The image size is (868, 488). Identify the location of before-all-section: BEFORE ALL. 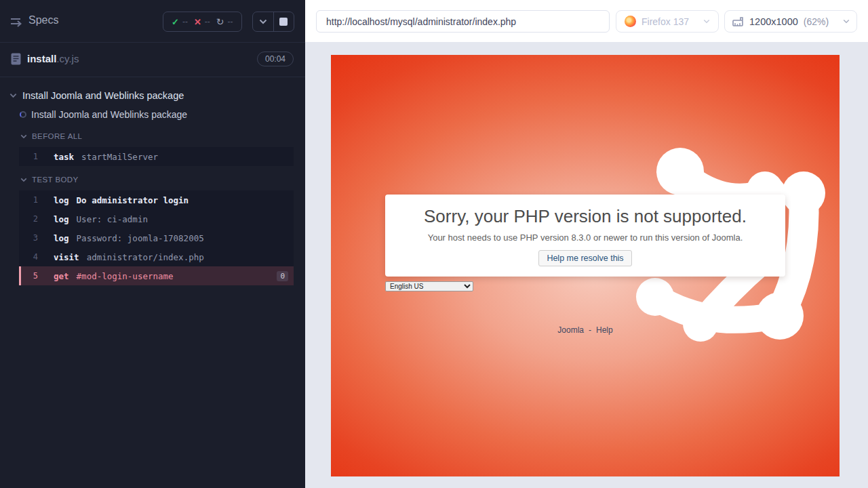
(153, 136).